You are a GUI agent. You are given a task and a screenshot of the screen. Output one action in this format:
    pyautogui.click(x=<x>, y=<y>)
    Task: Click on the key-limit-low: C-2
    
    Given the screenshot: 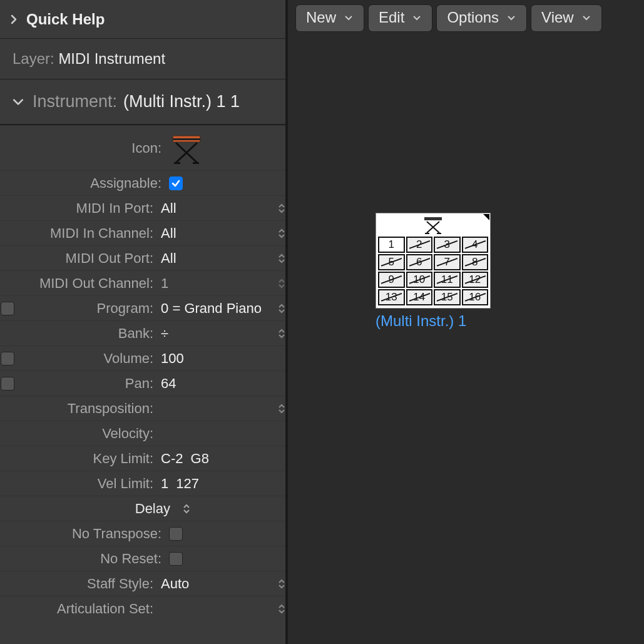 What is the action you would take?
    pyautogui.click(x=171, y=459)
    